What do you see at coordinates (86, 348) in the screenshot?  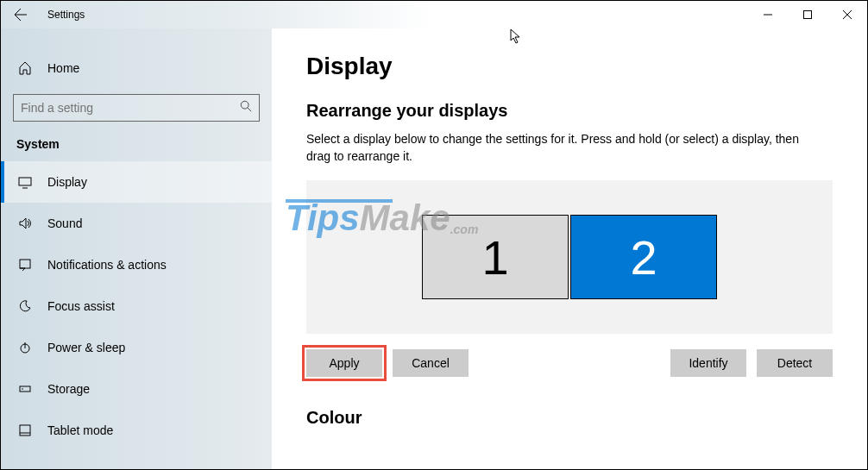 I see `sidebar-item-label: Power & sleep` at bounding box center [86, 348].